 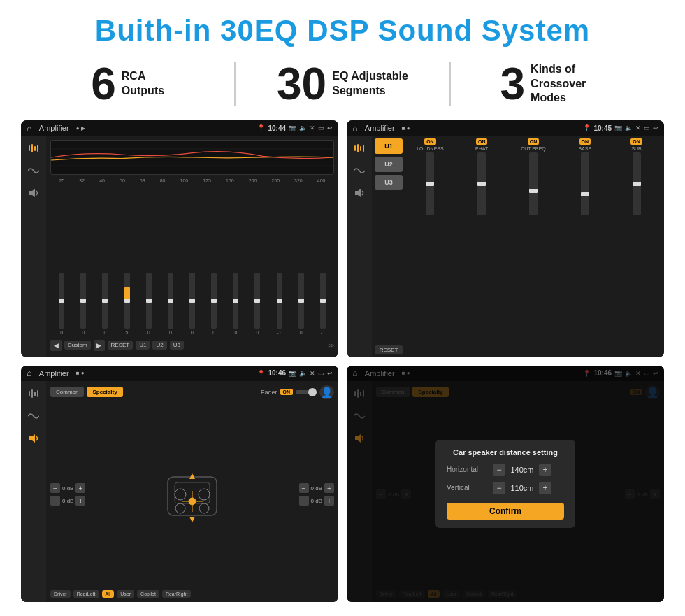 I want to click on eq-sliders: 0 0 0, so click(x=192, y=261).